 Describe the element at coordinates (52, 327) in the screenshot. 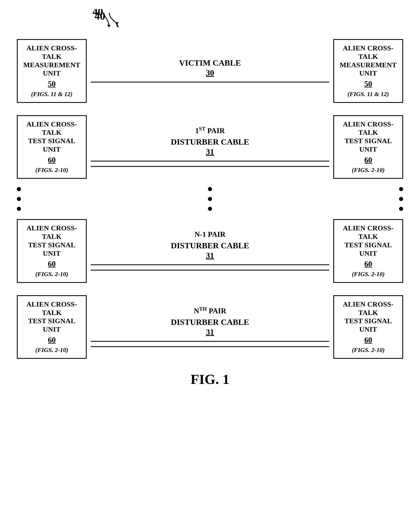

I see `test-signal-unit-left-3: ALIEN CROSS-TALK TEST SIGNAL UNIT 60 (FI…` at that location.